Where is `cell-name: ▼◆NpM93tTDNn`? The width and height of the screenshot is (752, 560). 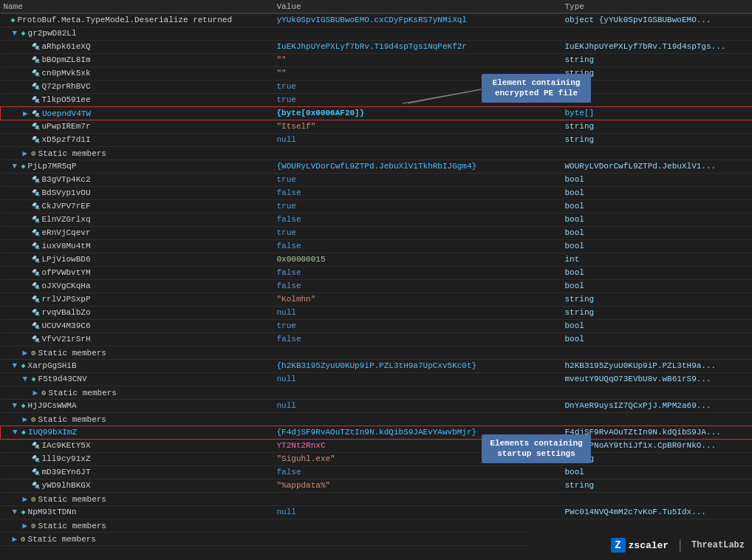
cell-name: ▼◆NpM93tTDNn is located at coordinates (137, 512).